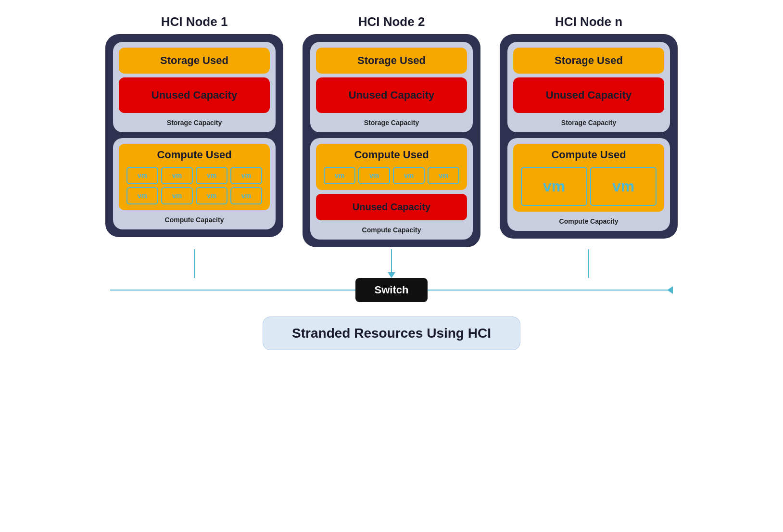 The image size is (783, 532). I want to click on node-n-storage-block: Storage Used Unused Capacity Storage Cap…, so click(589, 87).